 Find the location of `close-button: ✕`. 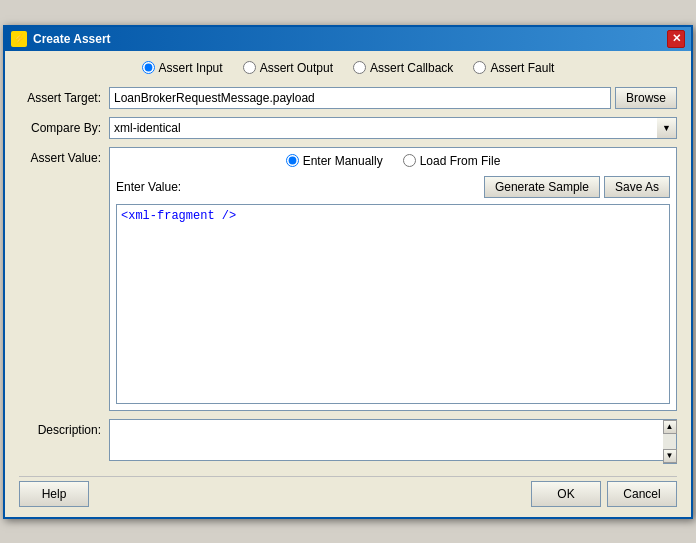

close-button: ✕ is located at coordinates (676, 39).